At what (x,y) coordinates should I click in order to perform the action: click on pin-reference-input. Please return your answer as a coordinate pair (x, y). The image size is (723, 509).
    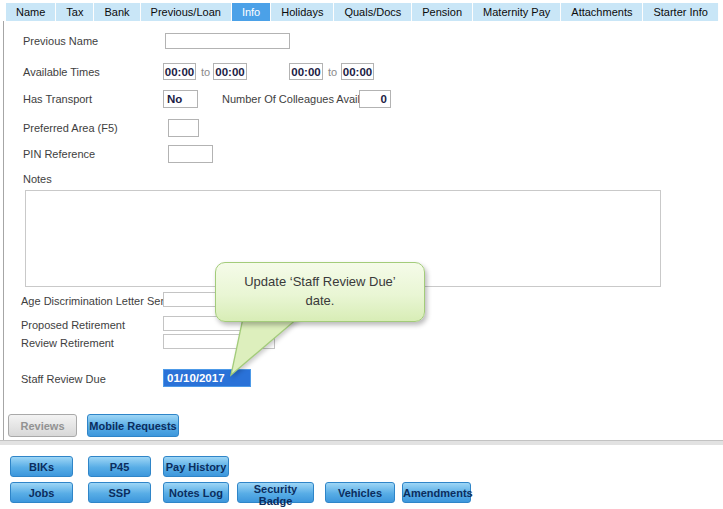
    Looking at the image, I should click on (190, 154).